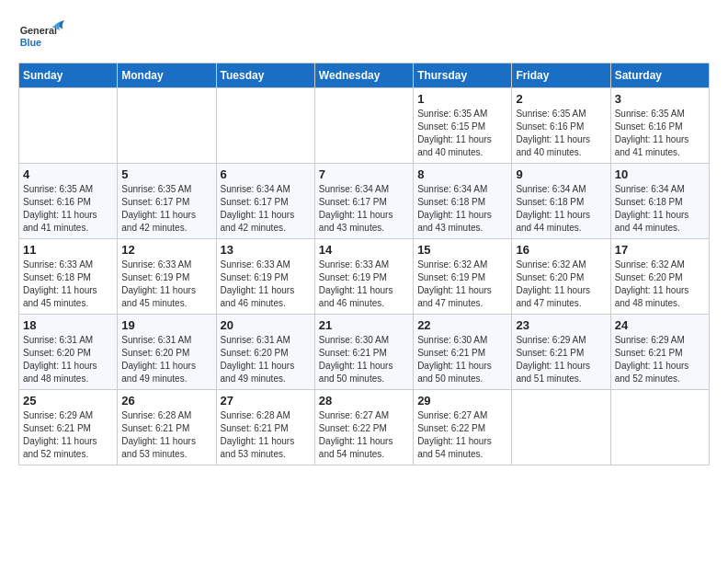  What do you see at coordinates (166, 209) in the screenshot?
I see `day-info: Sunrise: 6:35 AMSunset: 6:17 PMDaylight:…` at bounding box center [166, 209].